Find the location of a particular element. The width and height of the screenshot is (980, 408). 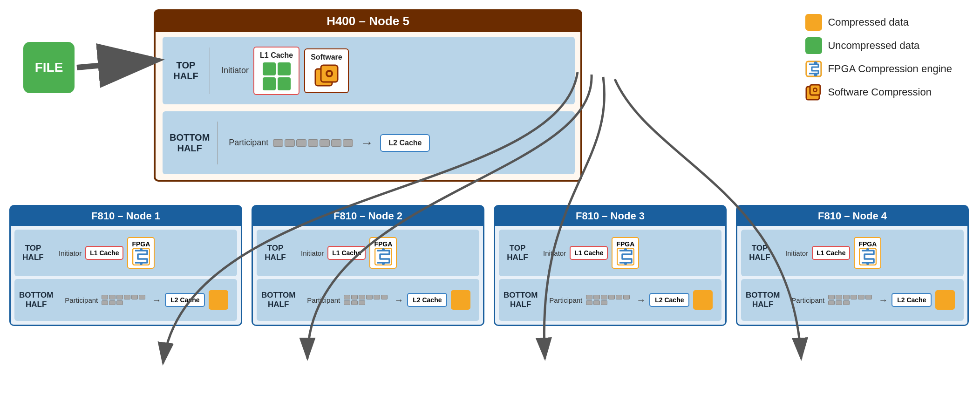

f810-node-1-body: TOPHALF Initiator L1 Cache FPGA is located at coordinates (126, 275).